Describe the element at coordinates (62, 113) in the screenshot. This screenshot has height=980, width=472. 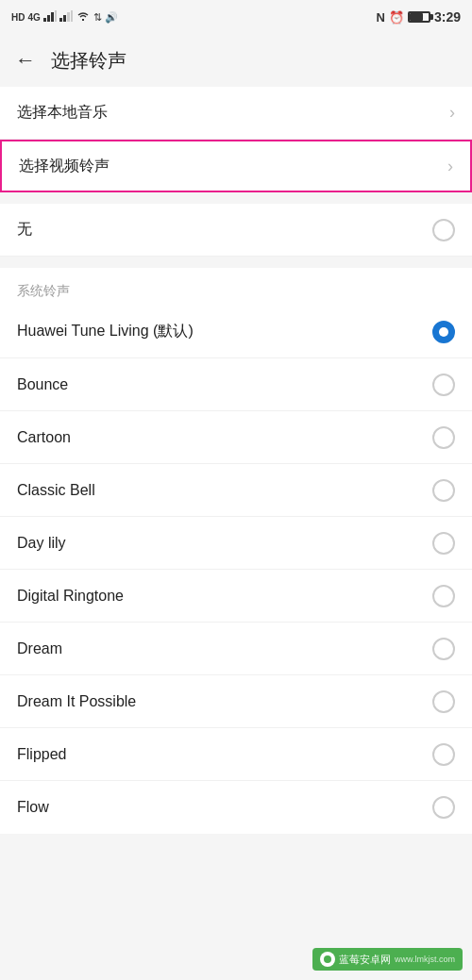
I see `local-music-label: 选择本地音乐` at that location.